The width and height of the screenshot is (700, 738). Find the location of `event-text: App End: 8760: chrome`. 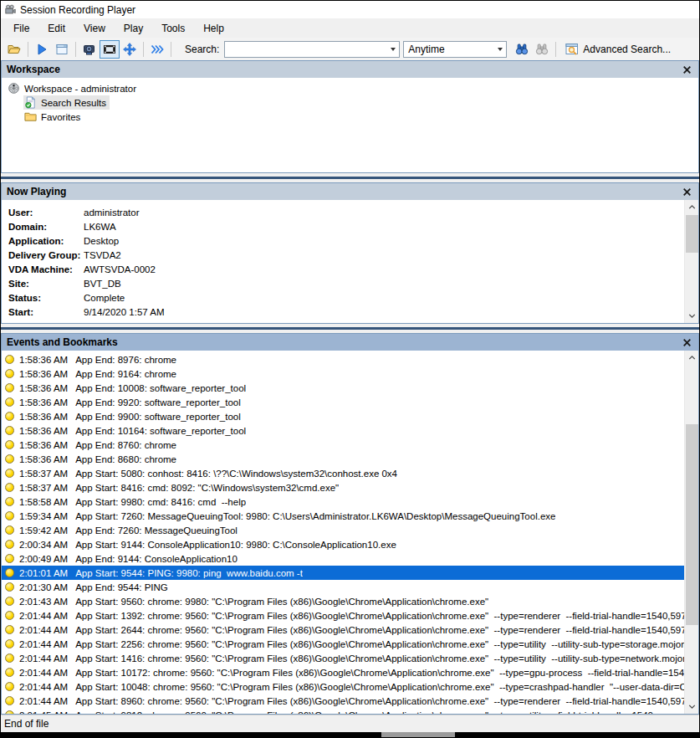

event-text: App End: 8760: chrome is located at coordinates (125, 445).